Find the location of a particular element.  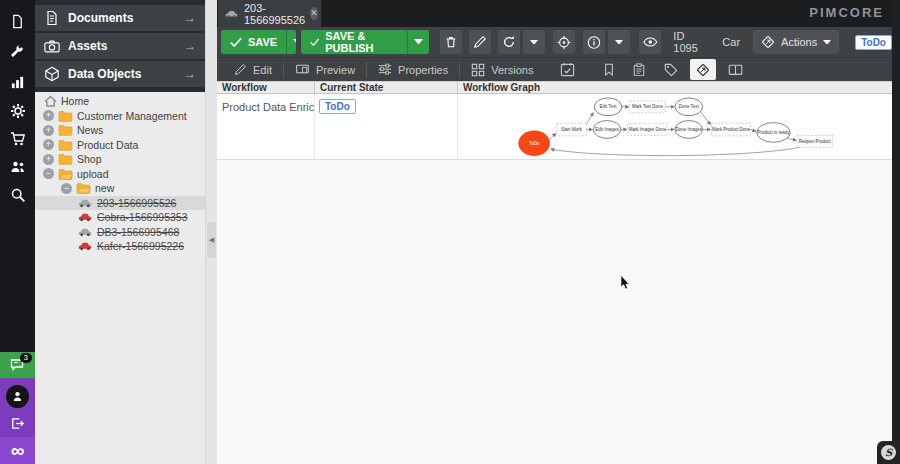

tree-item-new: −new is located at coordinates (120, 188).